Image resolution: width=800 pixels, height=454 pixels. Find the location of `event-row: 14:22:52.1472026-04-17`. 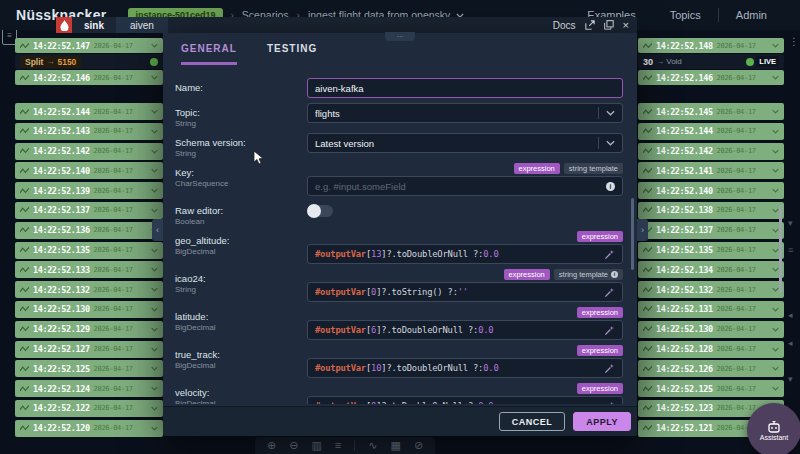

event-row: 14:22:52.1472026-04-17 is located at coordinates (89, 46).